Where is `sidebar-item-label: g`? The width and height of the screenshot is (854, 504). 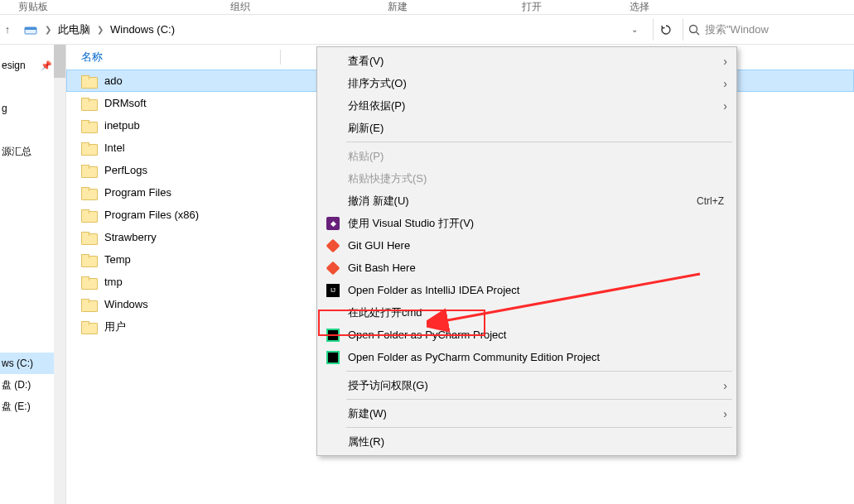 sidebar-item-label: g is located at coordinates (5, 108).